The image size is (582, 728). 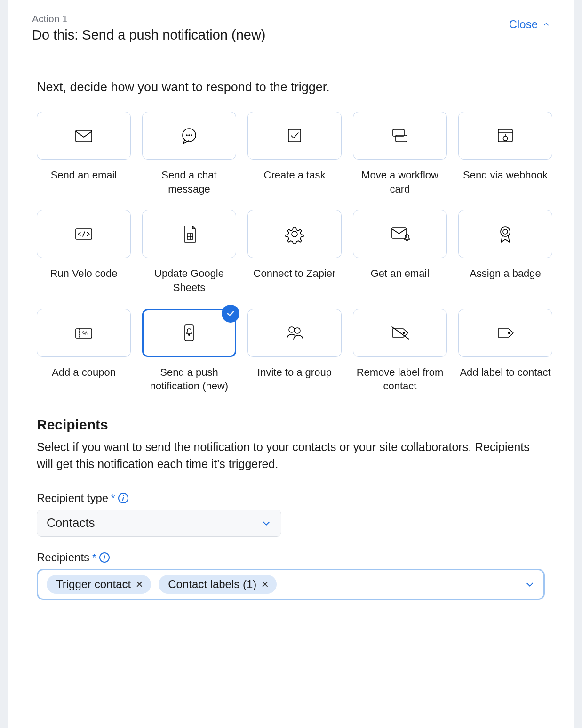 I want to click on recipient-type-select: Contacts, so click(x=159, y=523).